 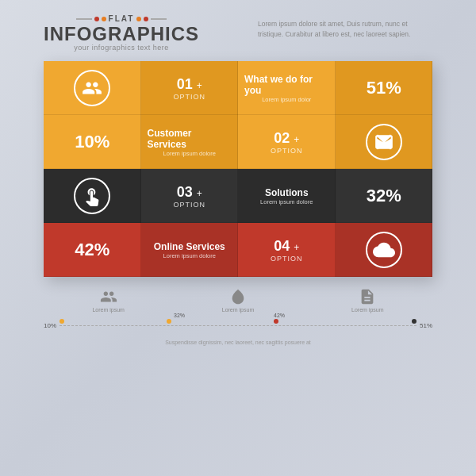 What do you see at coordinates (92, 88) in the screenshot?
I see `people-icon` at bounding box center [92, 88].